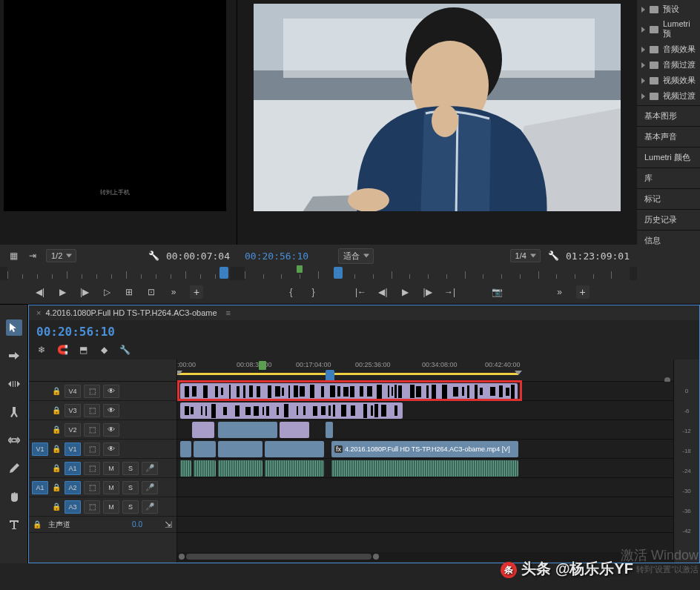  Describe the element at coordinates (669, 49) in the screenshot. I see `effects-item: 音频效果` at that location.